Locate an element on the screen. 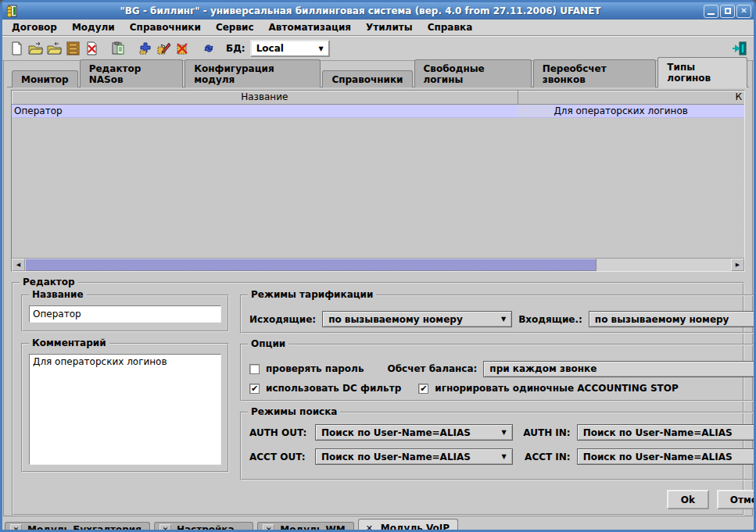  auth-in-select: Поиск по User-Name=ALIAS ▼ is located at coordinates (666, 433).